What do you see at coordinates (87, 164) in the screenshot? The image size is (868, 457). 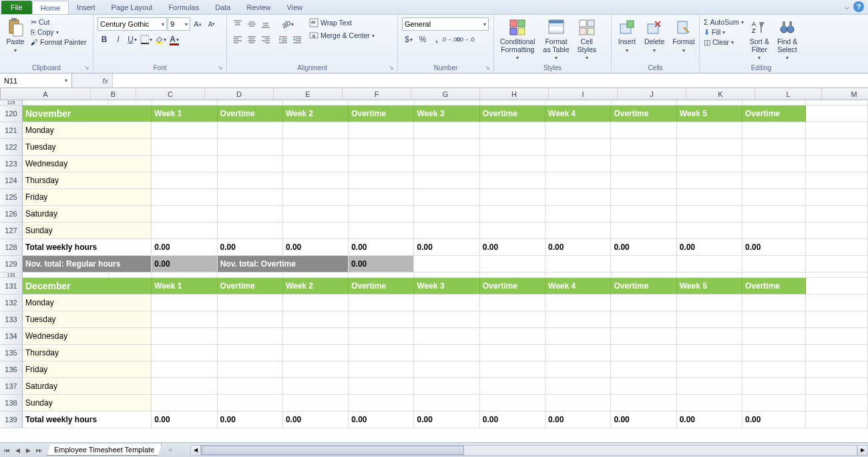 I see `cell: Wednesday` at bounding box center [87, 164].